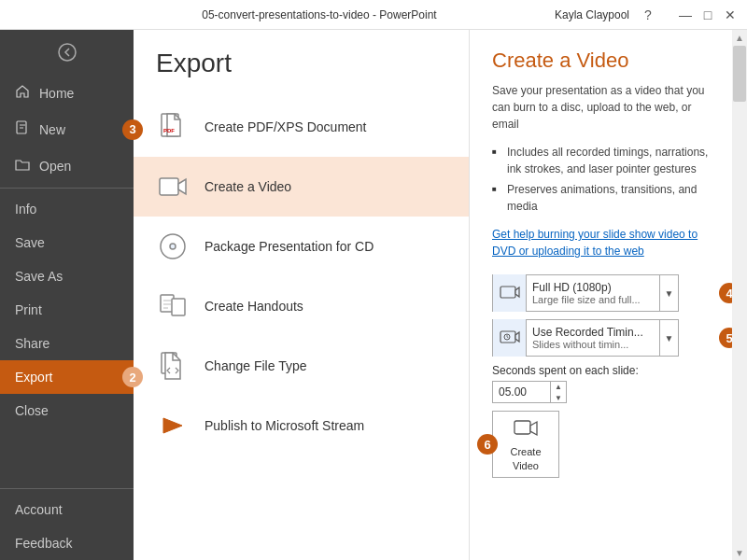  I want to click on scroll-up-button: ▲, so click(740, 37).